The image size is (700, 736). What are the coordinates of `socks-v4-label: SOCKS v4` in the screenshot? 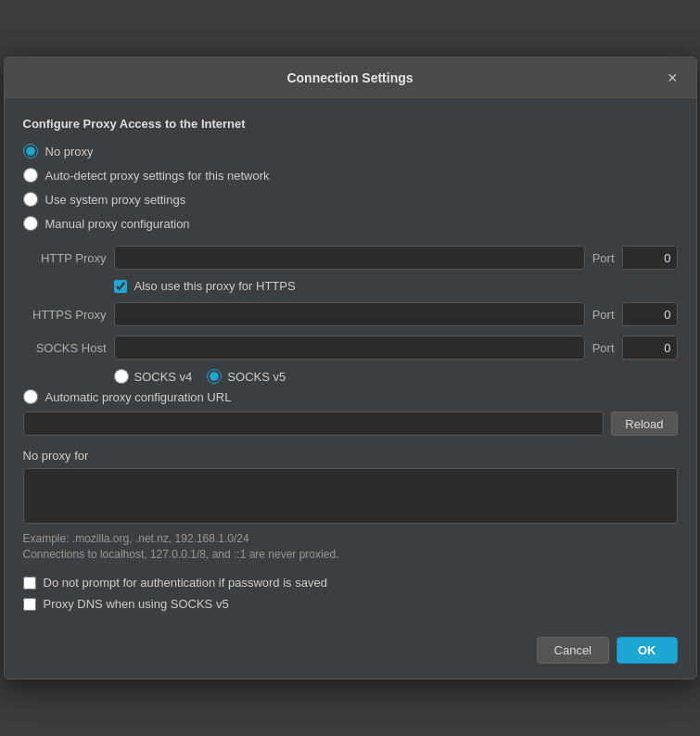 It's located at (154, 376).